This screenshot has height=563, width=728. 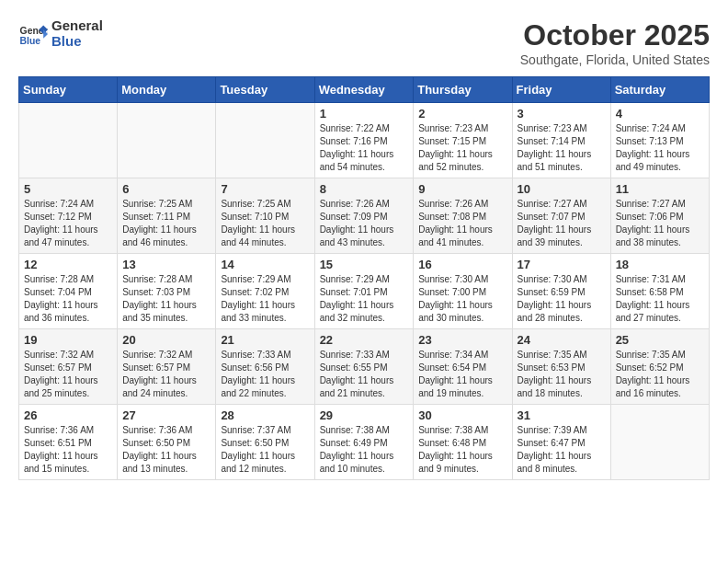 I want to click on day-number: 24, so click(x=562, y=340).